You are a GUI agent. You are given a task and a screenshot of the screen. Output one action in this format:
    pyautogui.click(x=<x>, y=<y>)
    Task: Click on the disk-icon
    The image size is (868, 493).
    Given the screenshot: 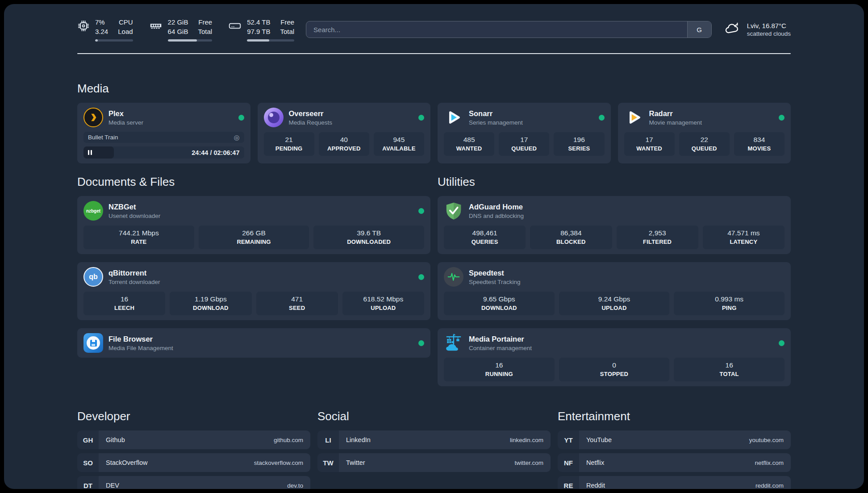 What is the action you would take?
    pyautogui.click(x=235, y=26)
    